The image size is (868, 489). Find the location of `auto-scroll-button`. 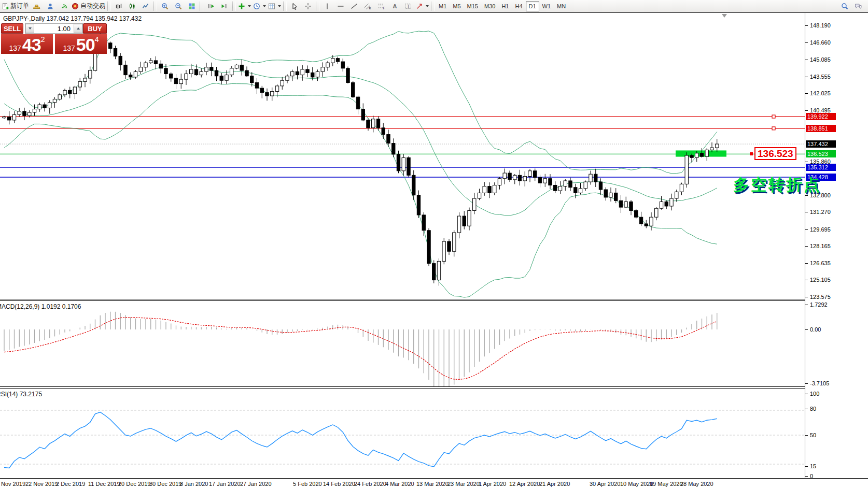

auto-scroll-button is located at coordinates (211, 6).